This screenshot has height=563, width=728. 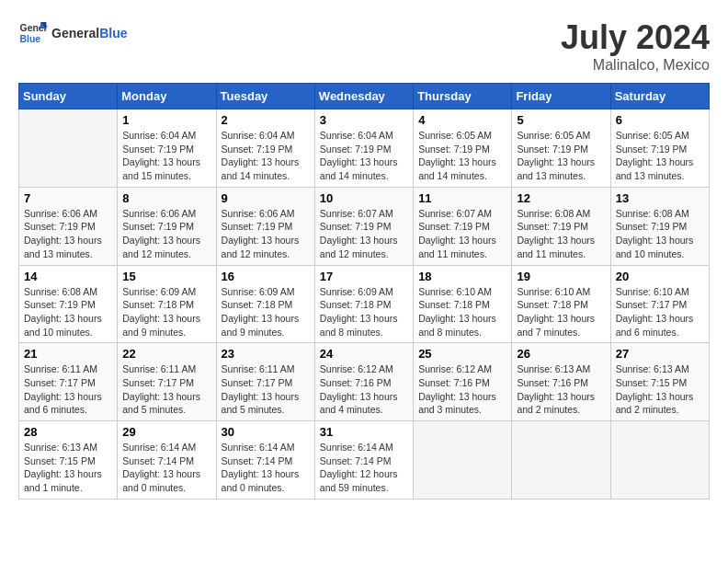 I want to click on weekday-header-row: Sunday Monday Tuesday Wednesday Thursday…, so click(x=364, y=97).